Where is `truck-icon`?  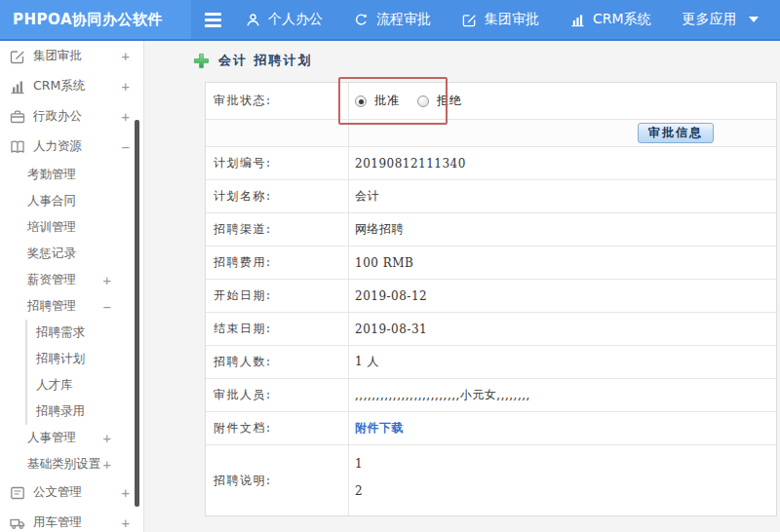 truck-icon is located at coordinates (18, 523).